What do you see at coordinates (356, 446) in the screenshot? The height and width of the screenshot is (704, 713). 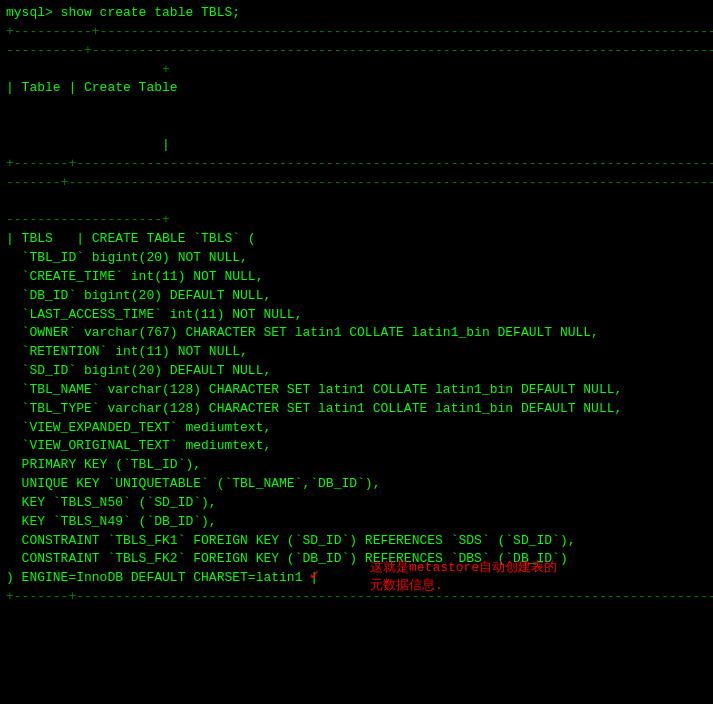 I see `content-line-11: `VIEW_ORIGINAL_TEXT` mediumtext,` at bounding box center [356, 446].